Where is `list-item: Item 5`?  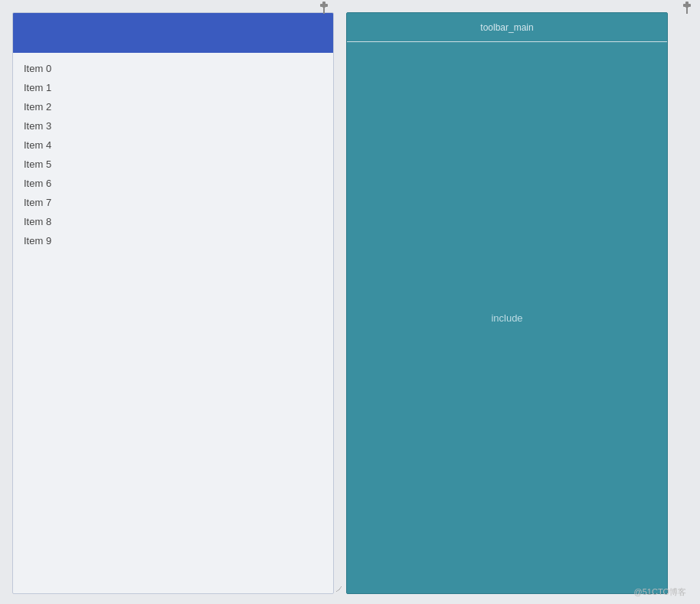 list-item: Item 5 is located at coordinates (173, 164).